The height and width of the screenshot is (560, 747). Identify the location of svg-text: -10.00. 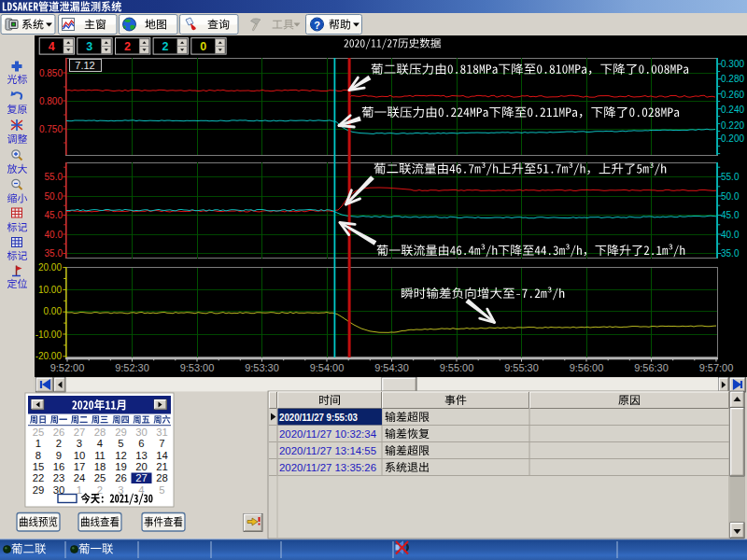
(49, 334).